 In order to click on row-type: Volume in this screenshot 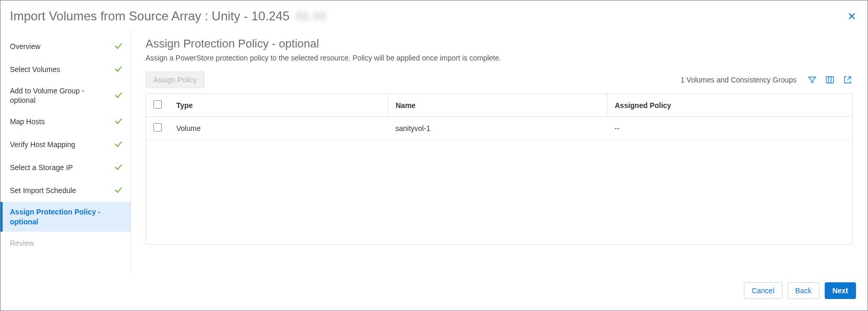, I will do `click(279, 128)`.